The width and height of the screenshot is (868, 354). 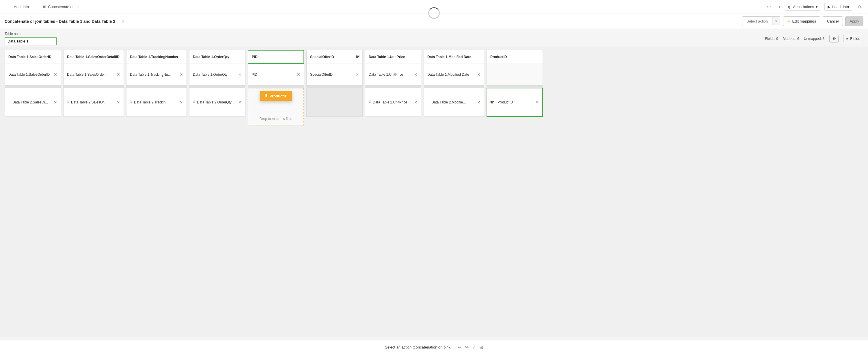 I want to click on col-header-8: Data Table 1.Modified Date, so click(x=454, y=57).